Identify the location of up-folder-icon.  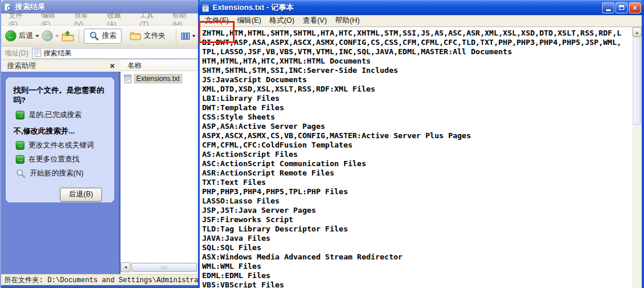
(68, 36).